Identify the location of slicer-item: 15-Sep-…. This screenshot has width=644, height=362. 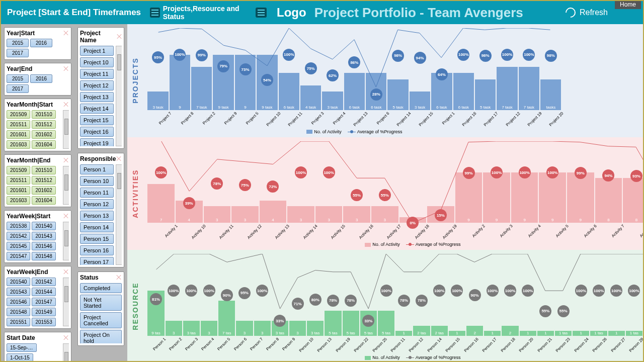
(22, 348).